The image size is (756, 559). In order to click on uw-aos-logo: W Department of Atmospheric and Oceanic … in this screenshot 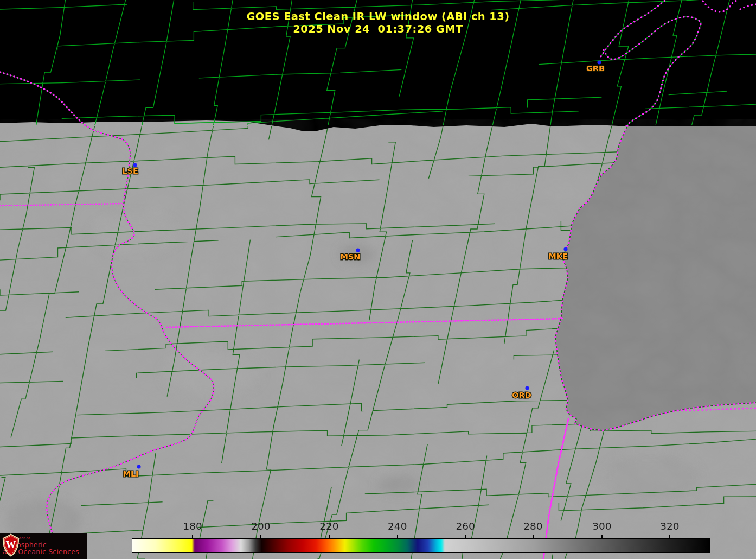, I will do `click(43, 546)`.